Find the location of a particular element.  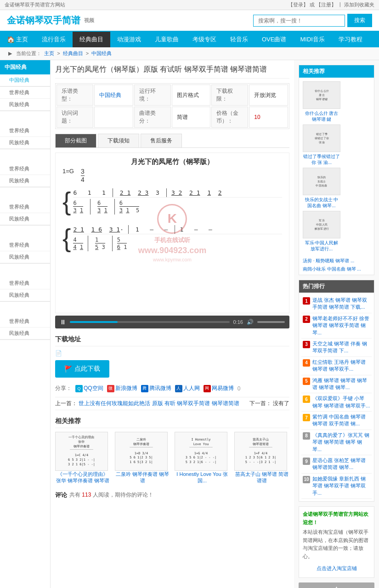

hot-rank-4: 4 is located at coordinates (306, 363).